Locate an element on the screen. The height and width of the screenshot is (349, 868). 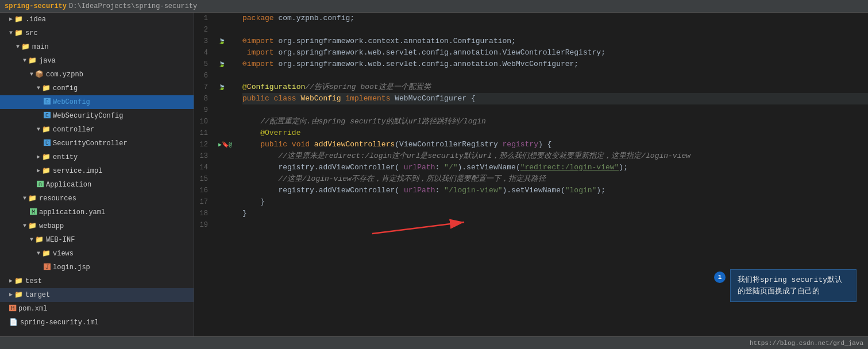
sidebar-item-webinf: 📁 WEB-INF is located at coordinates (97, 240).